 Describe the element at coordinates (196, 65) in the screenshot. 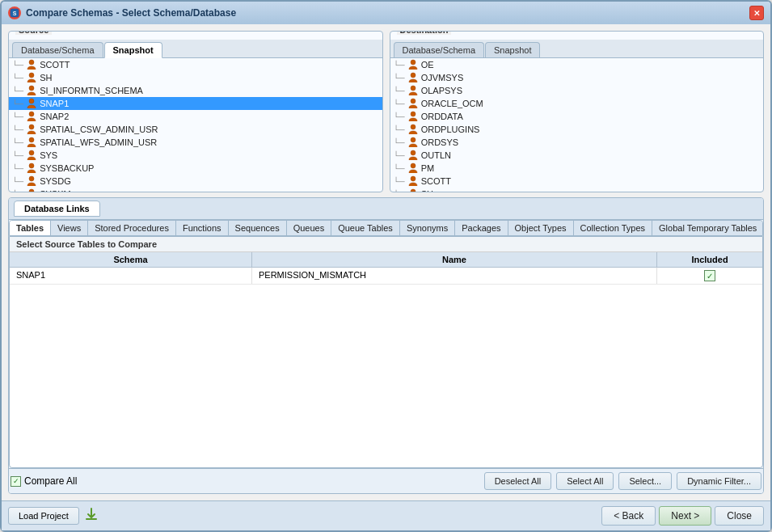

I see `source-tree-item: └─ SCOTT` at that location.